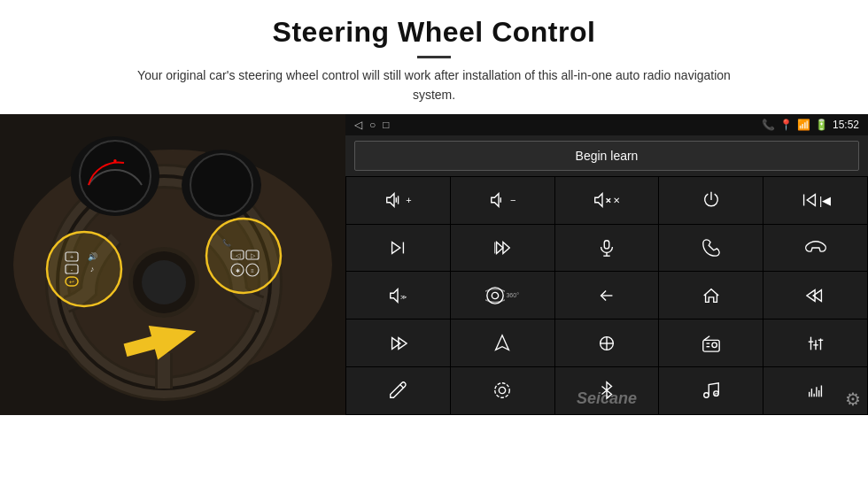 This screenshot has width=868, height=485. Describe the element at coordinates (769, 125) in the screenshot. I see `phone-icon: 📞` at that location.